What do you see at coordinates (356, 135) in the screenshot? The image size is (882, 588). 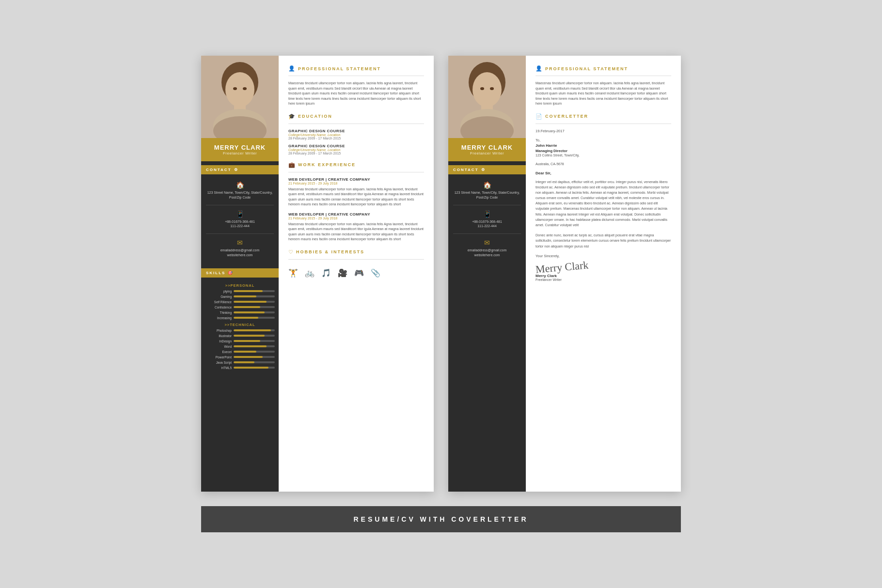 I see `education-item: GRAPHIC DESIGN COURSE College/University…` at bounding box center [356, 135].